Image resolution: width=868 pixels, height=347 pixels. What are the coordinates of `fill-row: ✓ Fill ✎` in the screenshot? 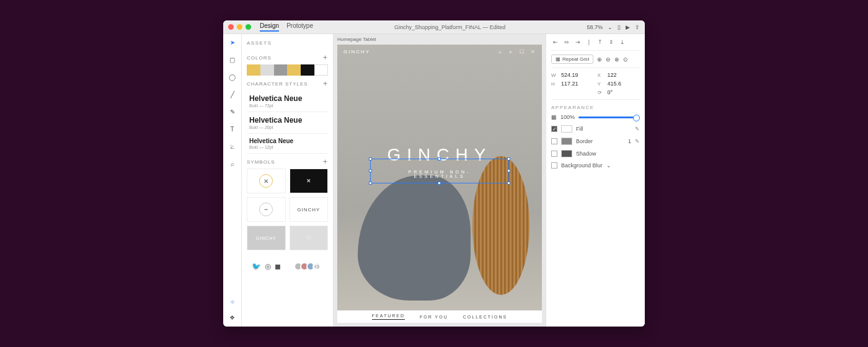 It's located at (595, 129).